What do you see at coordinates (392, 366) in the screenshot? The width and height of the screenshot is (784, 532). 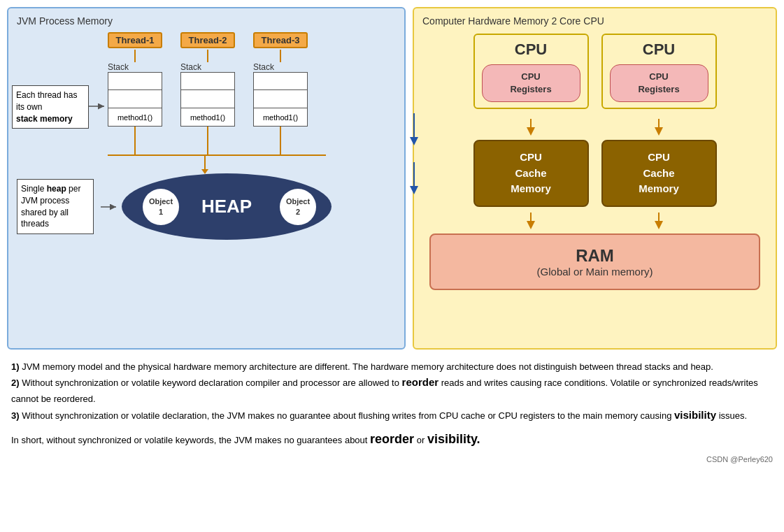 I see `note-1: 1) JVM memory model and the physical har…` at bounding box center [392, 366].